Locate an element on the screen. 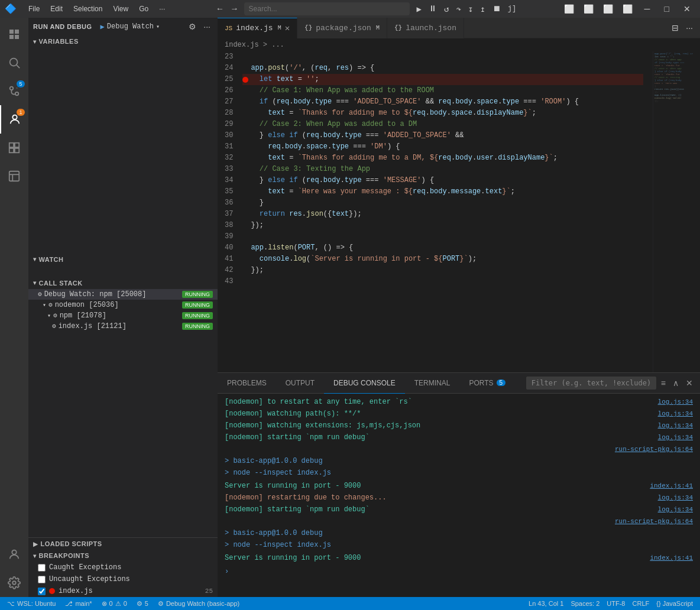  status-debug-tasks: ⚙ 5 is located at coordinates (142, 603).